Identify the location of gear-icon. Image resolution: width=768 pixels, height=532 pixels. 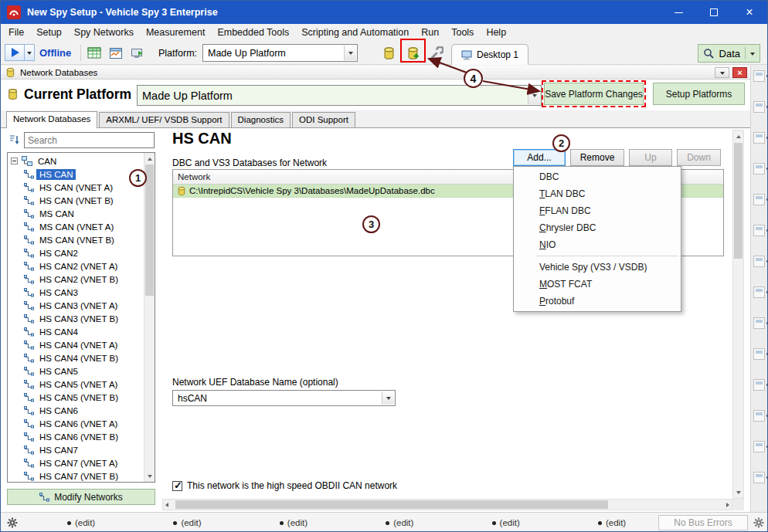
(759, 524).